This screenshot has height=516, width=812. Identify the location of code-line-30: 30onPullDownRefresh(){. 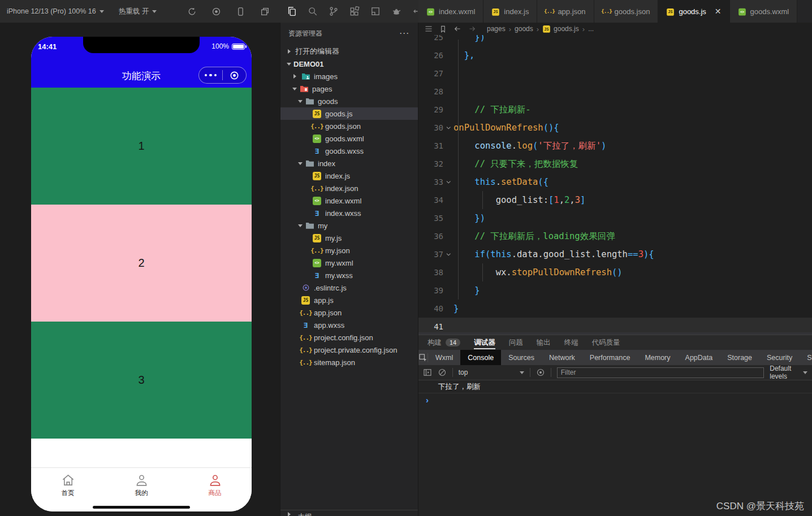
(615, 128).